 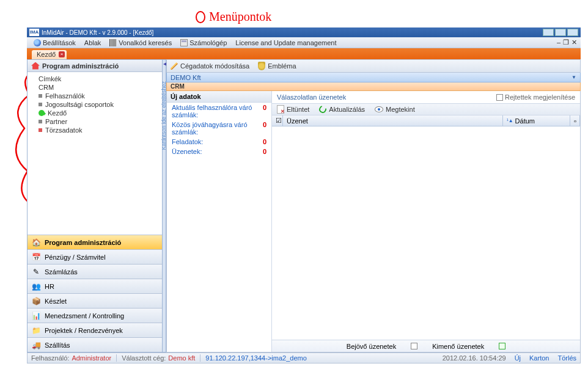 I want to click on hide-button: Eltüntet, so click(x=293, y=109).